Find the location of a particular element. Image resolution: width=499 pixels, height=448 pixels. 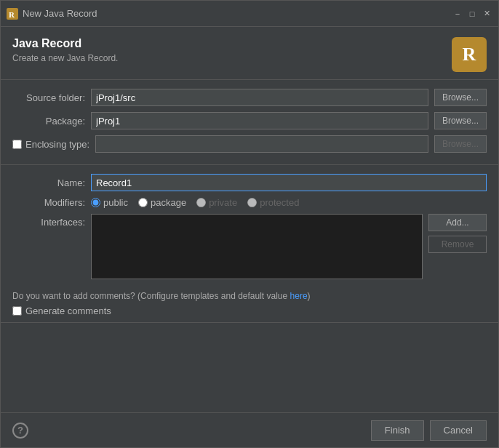

java-record-icon: R is located at coordinates (469, 55).